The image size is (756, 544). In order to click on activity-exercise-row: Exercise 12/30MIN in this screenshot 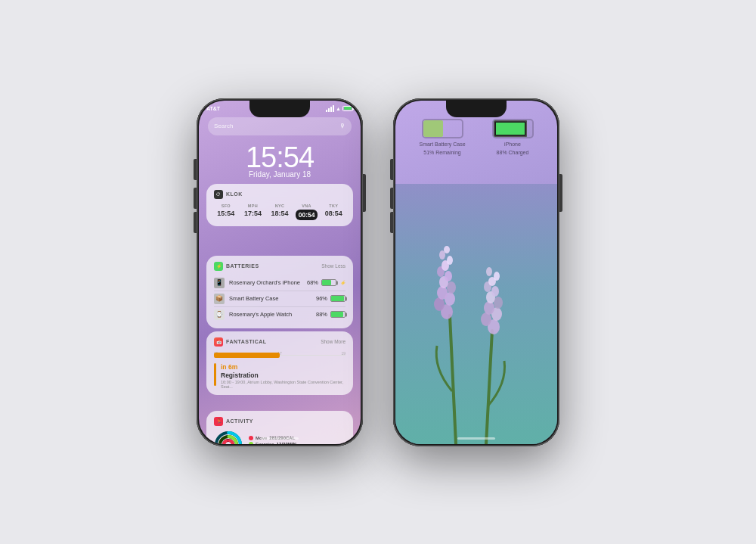, I will do `click(297, 443)`.